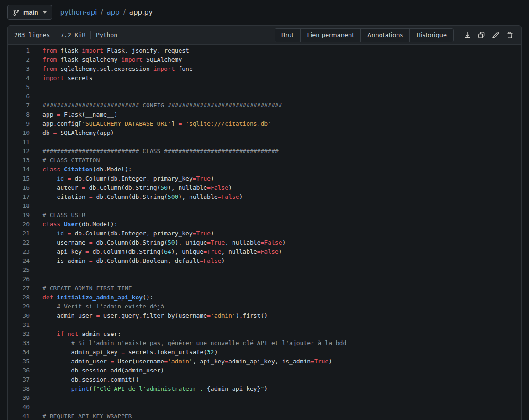 This screenshot has height=420, width=529. I want to click on line-number: 31, so click(19, 325).